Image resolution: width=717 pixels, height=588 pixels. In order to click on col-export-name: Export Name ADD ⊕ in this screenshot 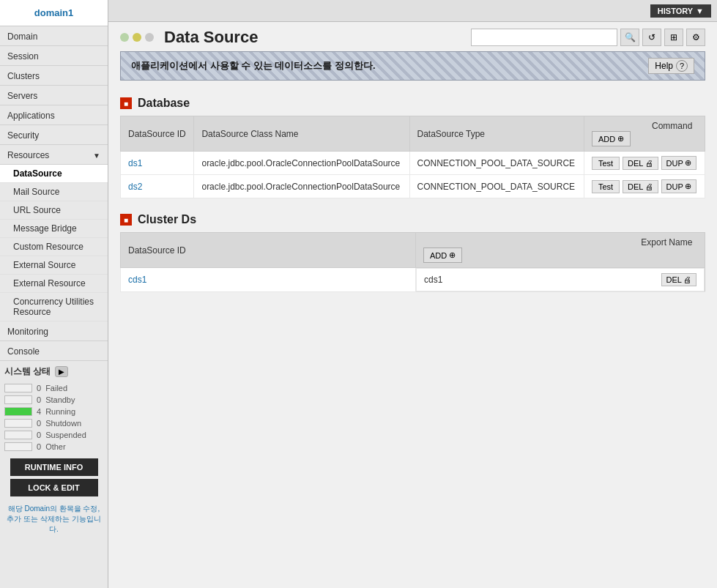, I will do `click(561, 250)`.